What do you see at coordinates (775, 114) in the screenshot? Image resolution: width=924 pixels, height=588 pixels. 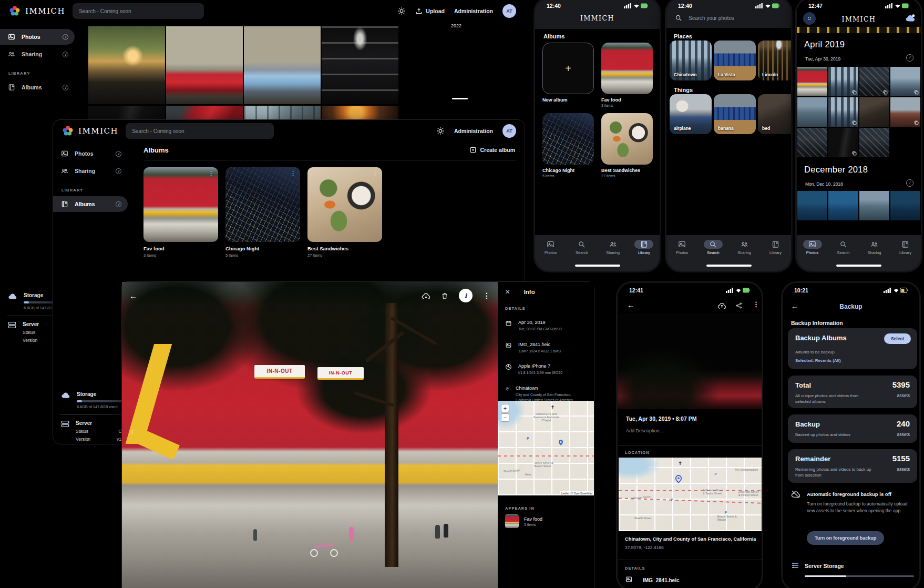 I see `thing-card: bed` at bounding box center [775, 114].